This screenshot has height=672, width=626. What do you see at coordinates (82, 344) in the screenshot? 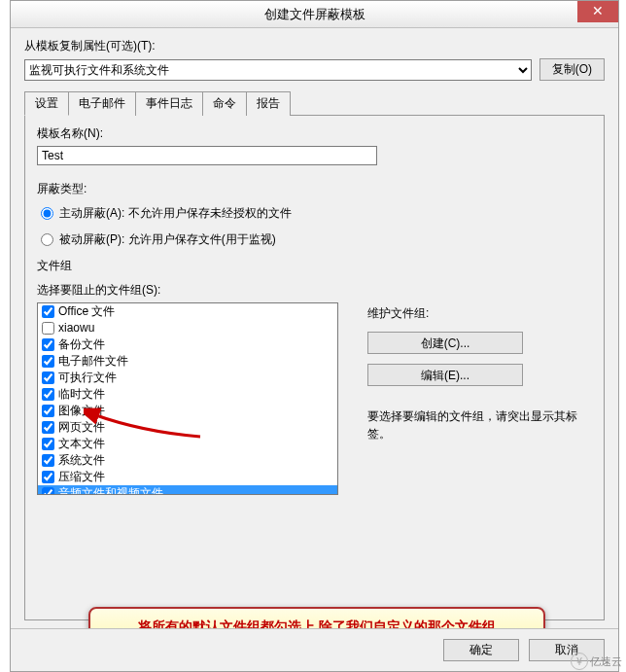
I see `list-item-label: 备份文件` at bounding box center [82, 344].